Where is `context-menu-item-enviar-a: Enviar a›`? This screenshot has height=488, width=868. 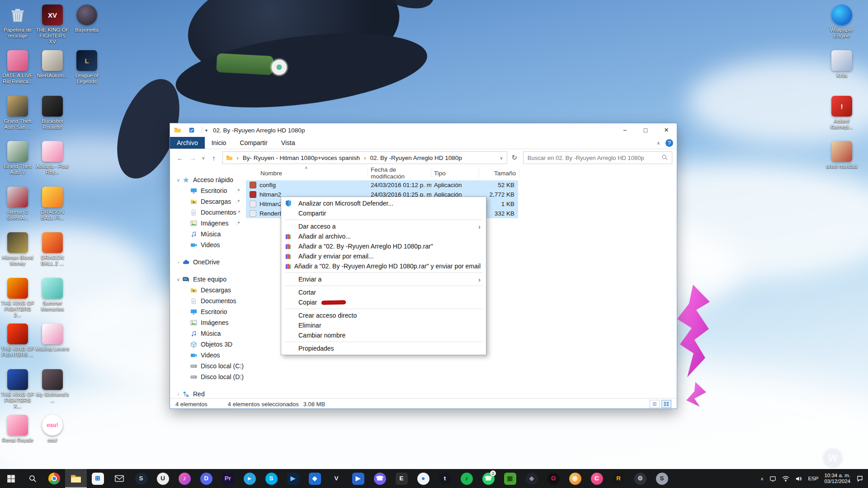 context-menu-item-enviar-a: Enviar a› is located at coordinates (383, 279).